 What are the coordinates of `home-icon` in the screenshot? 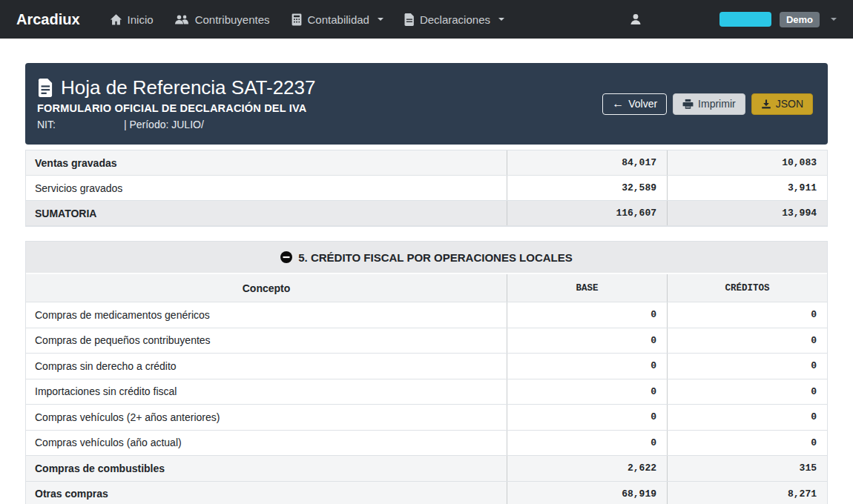 It's located at (116, 19).